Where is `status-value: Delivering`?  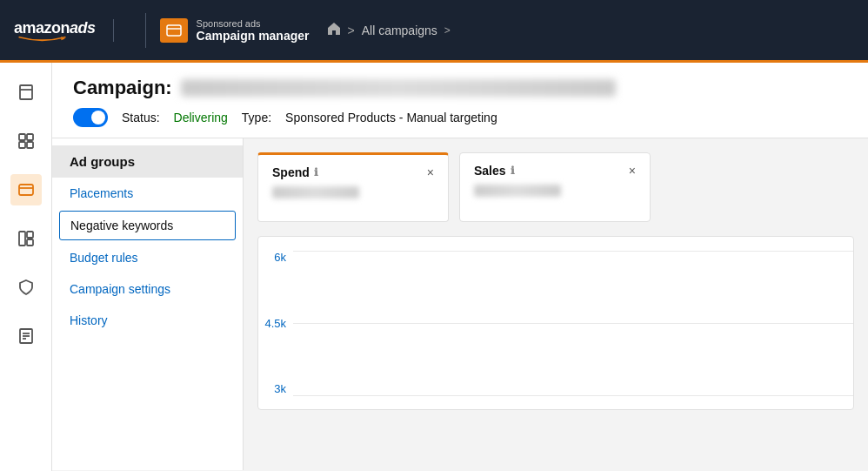
status-value: Delivering is located at coordinates (201, 118).